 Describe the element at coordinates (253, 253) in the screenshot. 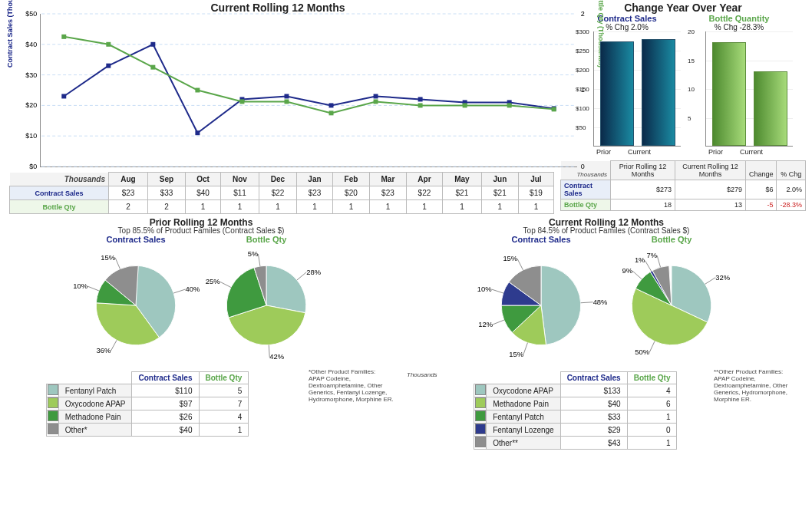

I see `svg-text: 5%` at that location.